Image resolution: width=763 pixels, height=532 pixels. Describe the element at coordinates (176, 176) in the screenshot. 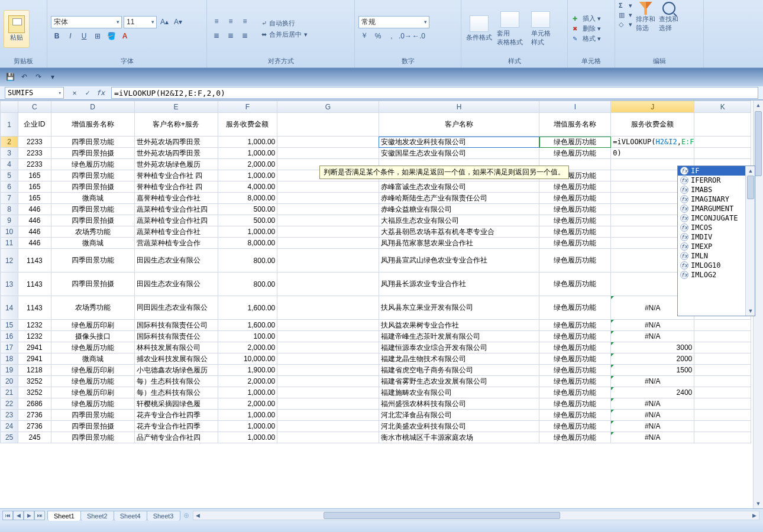

I see `cell-E5: 誉种植专业合作社 四` at that location.